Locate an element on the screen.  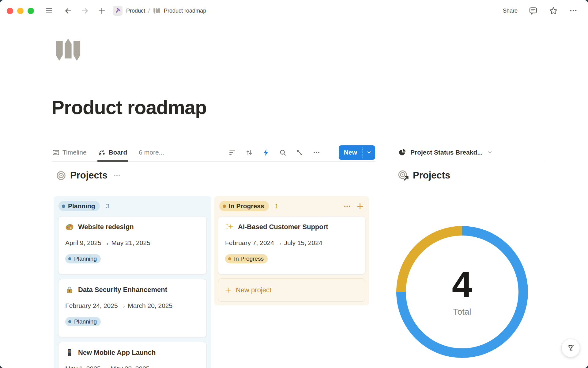
board-column-planning: Planning 3 is located at coordinates (132, 282).